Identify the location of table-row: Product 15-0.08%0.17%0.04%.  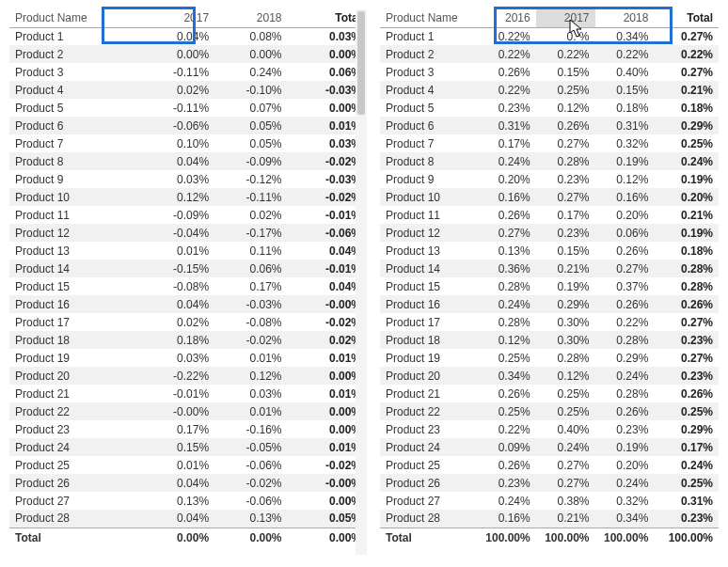
(188, 286).